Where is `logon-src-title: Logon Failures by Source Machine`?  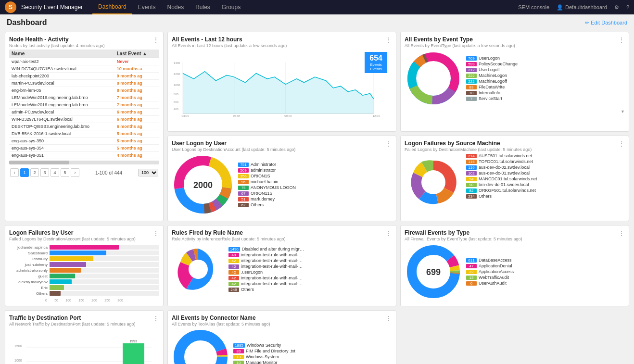
logon-src-title: Logon Failures by Source Machine is located at coordinates (468, 143).